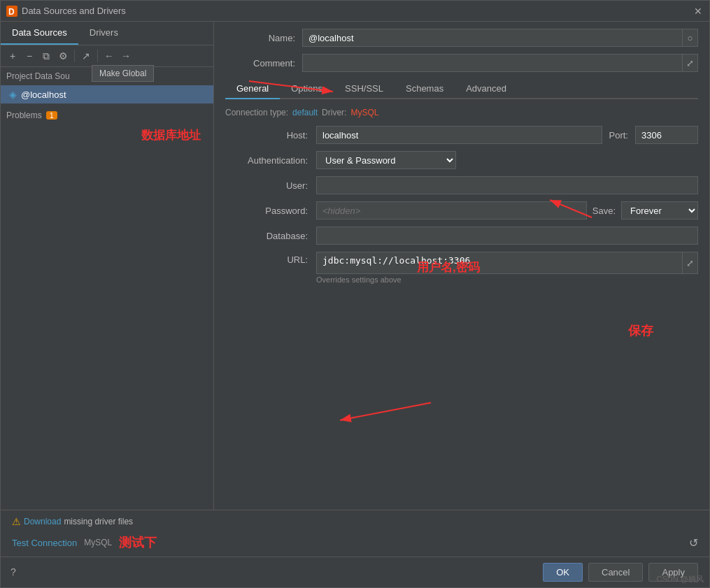 This screenshot has width=710, height=588. I want to click on name-row: Name: ○, so click(462, 38).